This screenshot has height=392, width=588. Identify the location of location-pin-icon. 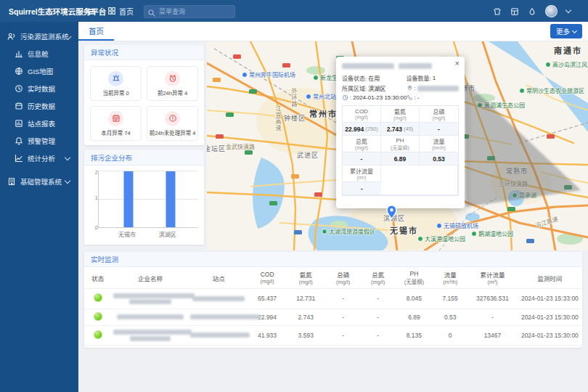
(409, 89).